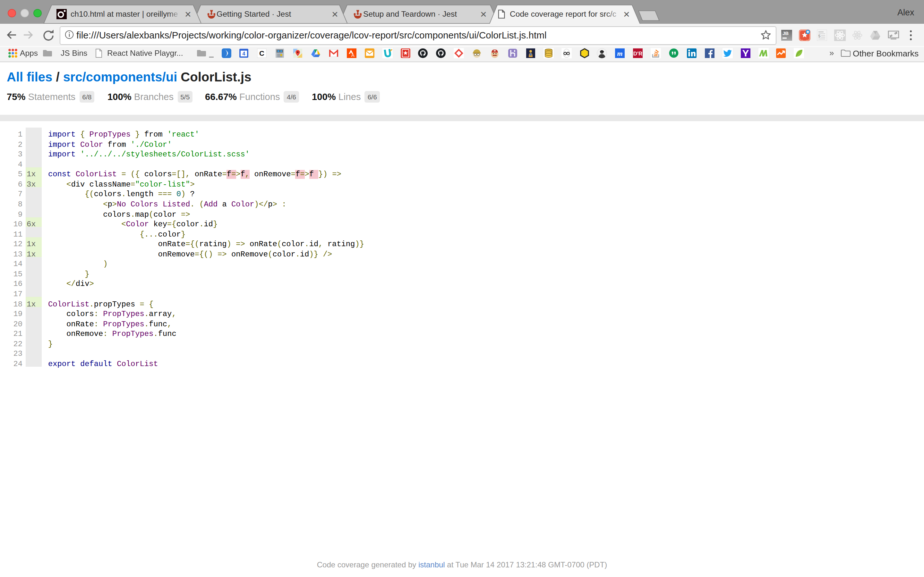 This screenshot has height=577, width=924. Describe the element at coordinates (244, 53) in the screenshot. I see `svg-text: 4` at that location.